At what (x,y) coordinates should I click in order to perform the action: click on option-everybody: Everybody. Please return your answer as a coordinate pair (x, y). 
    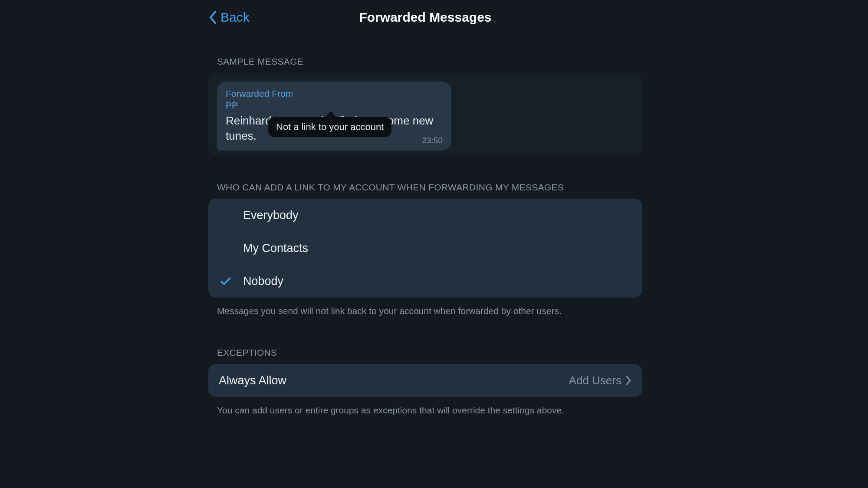
    Looking at the image, I should click on (425, 215).